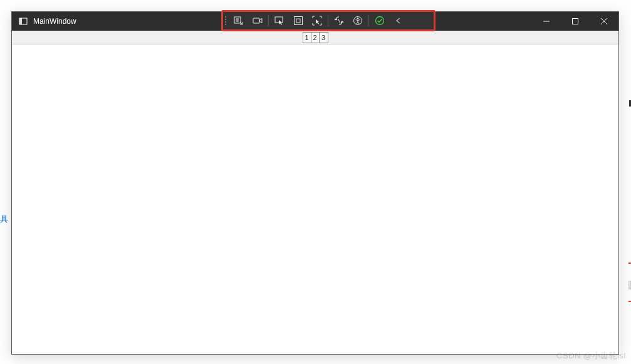 This screenshot has height=364, width=631. What do you see at coordinates (315, 21) in the screenshot?
I see `title-bar: MainWindow` at bounding box center [315, 21].